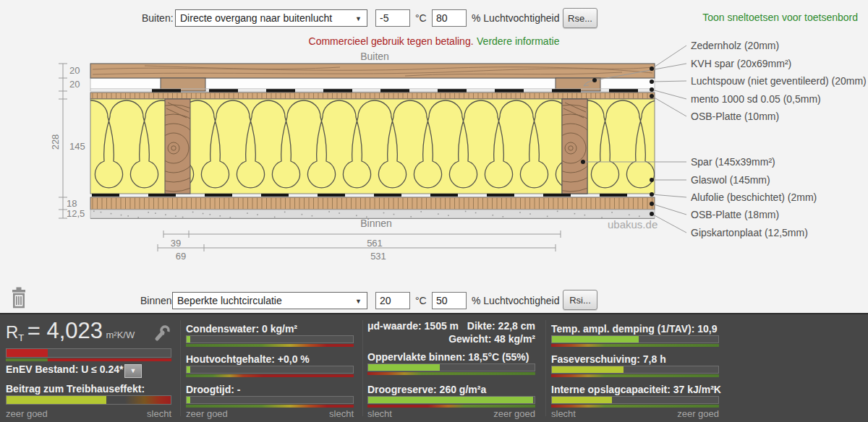 The width and height of the screenshot is (868, 422). Describe the element at coordinates (735, 215) in the screenshot. I see `layer-label-osb18: OSB-Platte (18mm)` at that location.